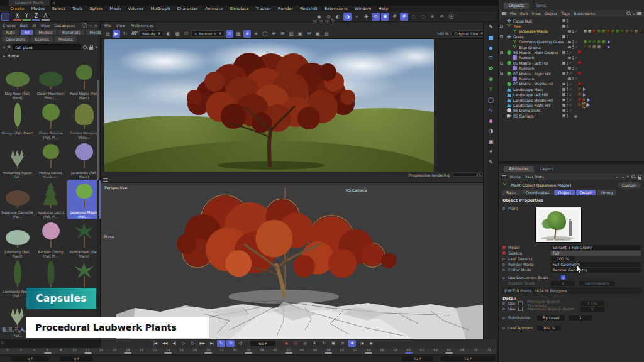 The height and width of the screenshot is (362, 644). Describe the element at coordinates (187, 9) in the screenshot. I see `menu-item: Character` at that location.